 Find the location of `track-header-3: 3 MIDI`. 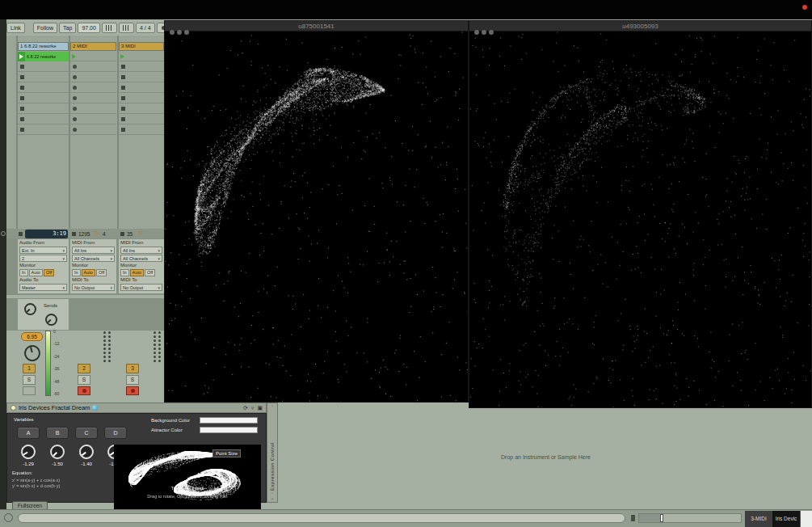

track-header-3: 3 MIDI is located at coordinates (141, 47).